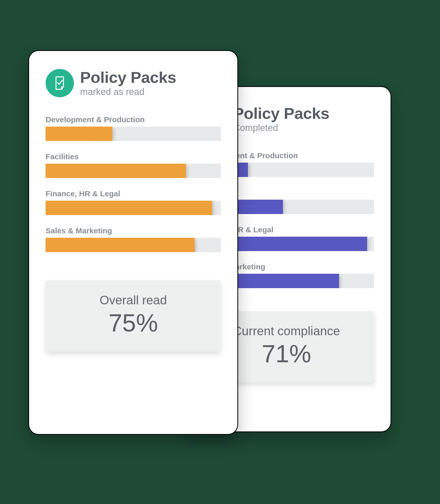 This screenshot has width=440, height=504. I want to click on summary-box: Overall read 75%, so click(133, 316).